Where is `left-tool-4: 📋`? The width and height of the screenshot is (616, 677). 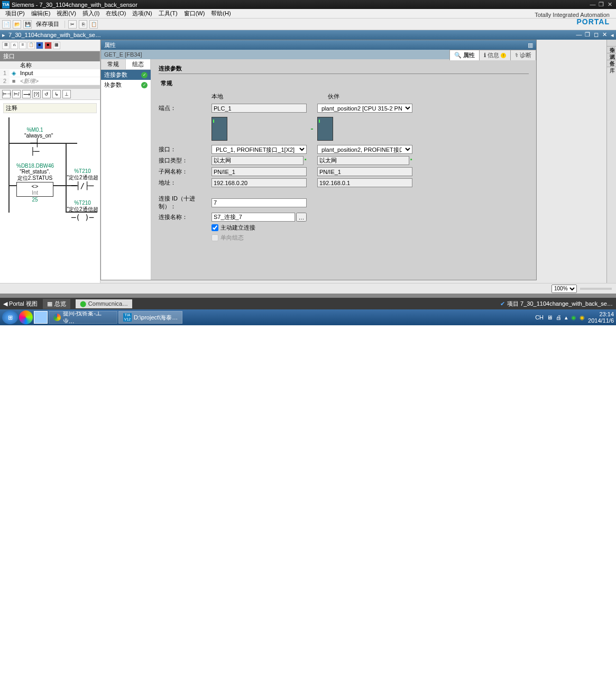
left-tool-4: 📋 is located at coordinates (31, 45).